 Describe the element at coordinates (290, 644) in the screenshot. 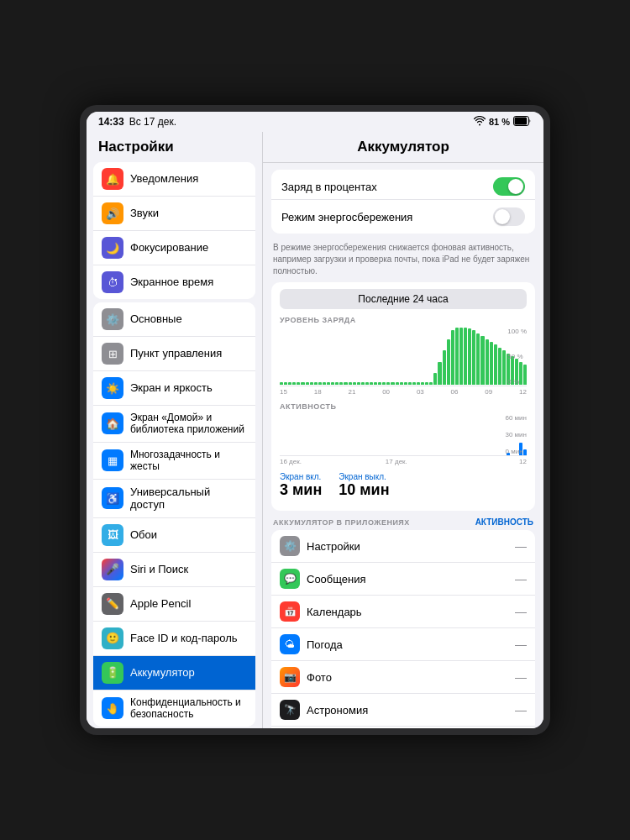

I see `app-weather-icon: 🌤` at that location.